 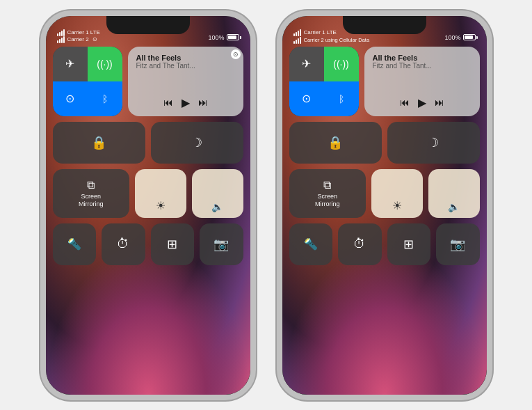 What do you see at coordinates (70, 64) in the screenshot?
I see `airplane-icon-left: ✈` at bounding box center [70, 64].